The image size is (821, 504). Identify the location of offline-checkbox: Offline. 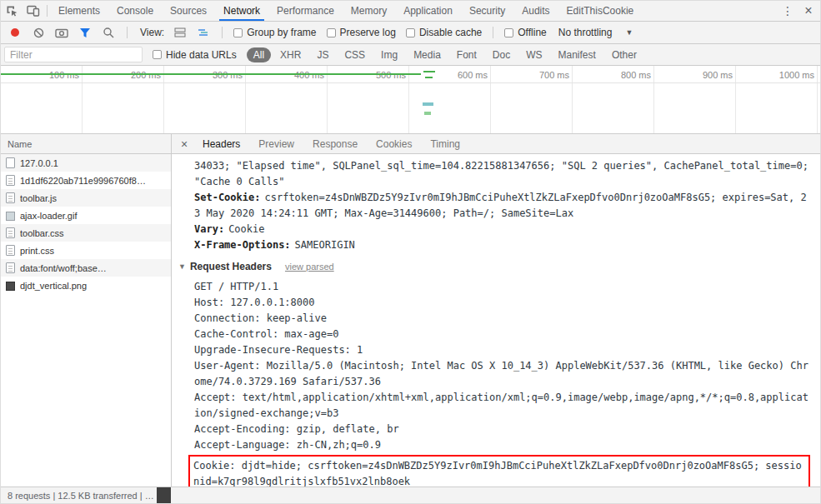
(525, 32).